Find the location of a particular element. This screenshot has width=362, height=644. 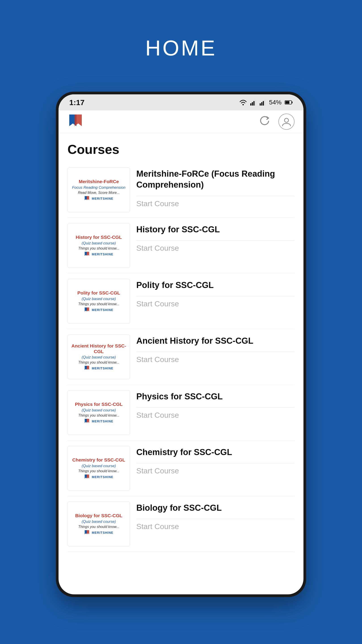

course-item-7: Biology for SSC-CGL(Quiz based course)Th… is located at coordinates (181, 524).